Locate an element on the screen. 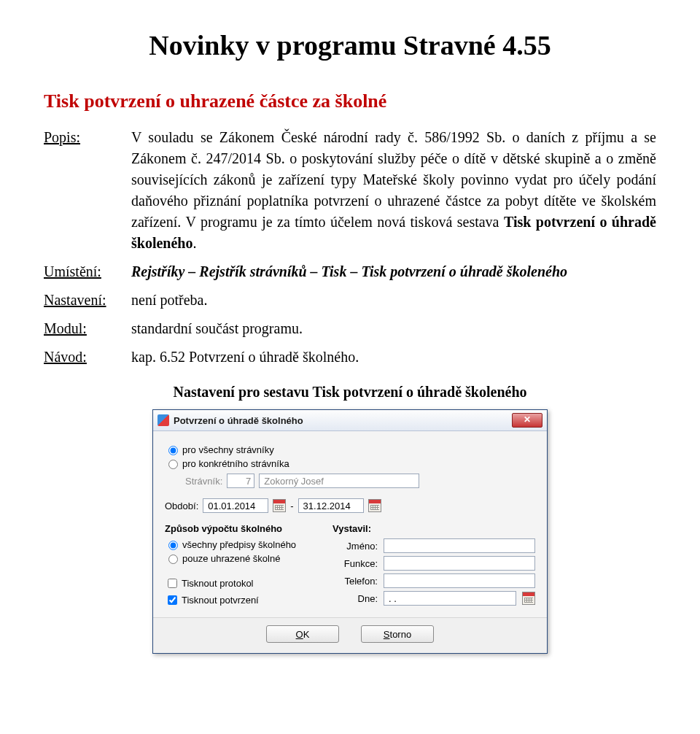 Image resolution: width=700 pixels, height=734 pixels. dialog-title: Potvrzení o úhradě školného is located at coordinates (343, 420).